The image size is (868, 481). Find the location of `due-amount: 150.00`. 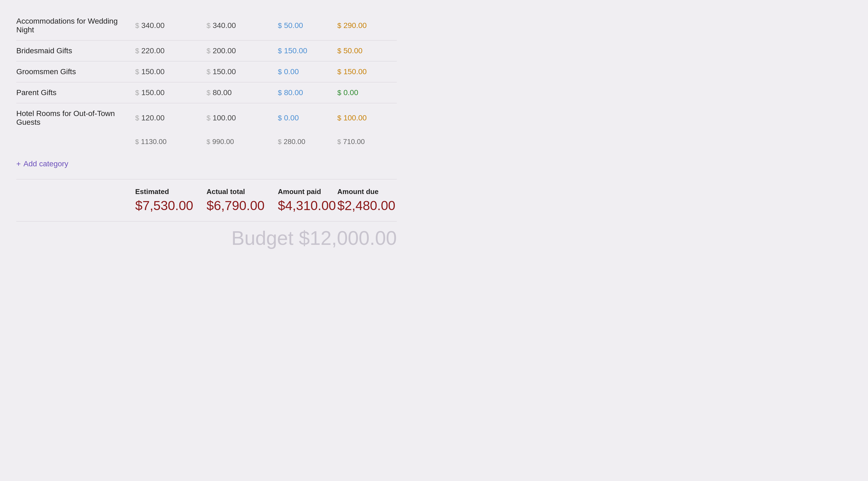

due-amount: 150.00 is located at coordinates (355, 72).